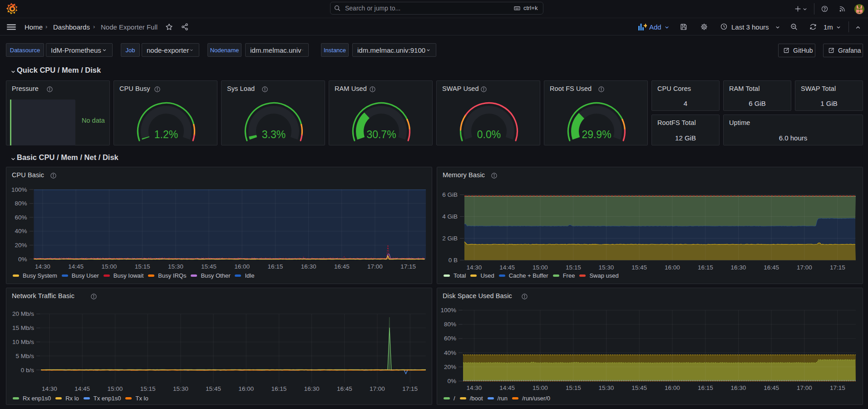  What do you see at coordinates (166, 135) in the screenshot?
I see `svg-text: 1.2%` at bounding box center [166, 135].